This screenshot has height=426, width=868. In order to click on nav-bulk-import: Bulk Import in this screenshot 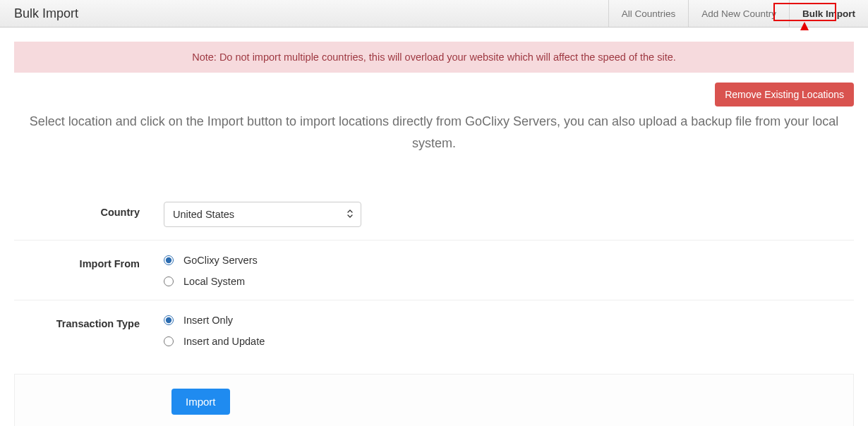, I will do `click(828, 13)`.